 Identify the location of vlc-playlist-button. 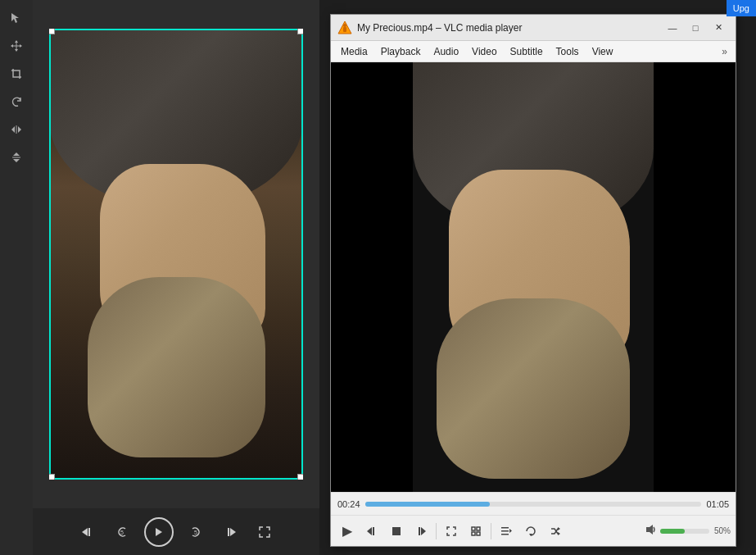
(506, 531).